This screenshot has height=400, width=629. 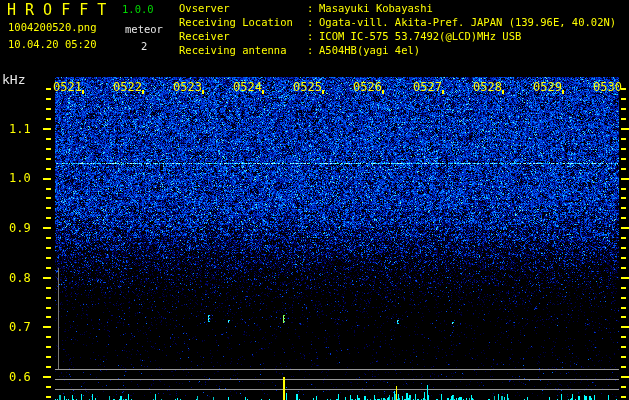 What do you see at coordinates (20, 278) in the screenshot?
I see `freq-label-0.8: 0.8` at bounding box center [20, 278].